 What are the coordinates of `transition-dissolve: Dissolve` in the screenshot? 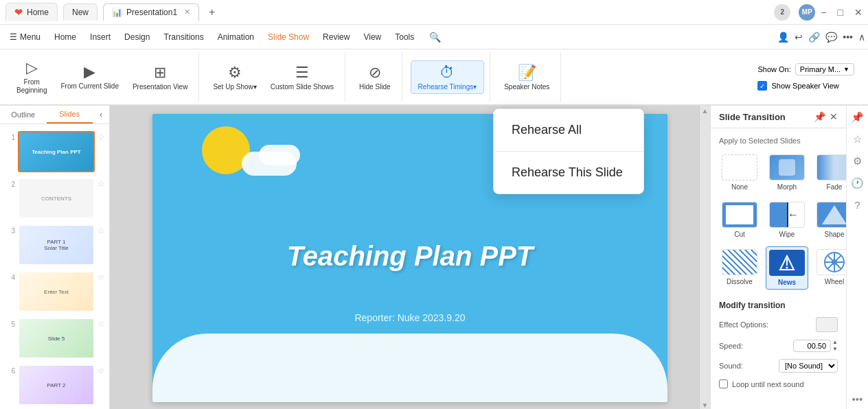 It's located at (740, 268).